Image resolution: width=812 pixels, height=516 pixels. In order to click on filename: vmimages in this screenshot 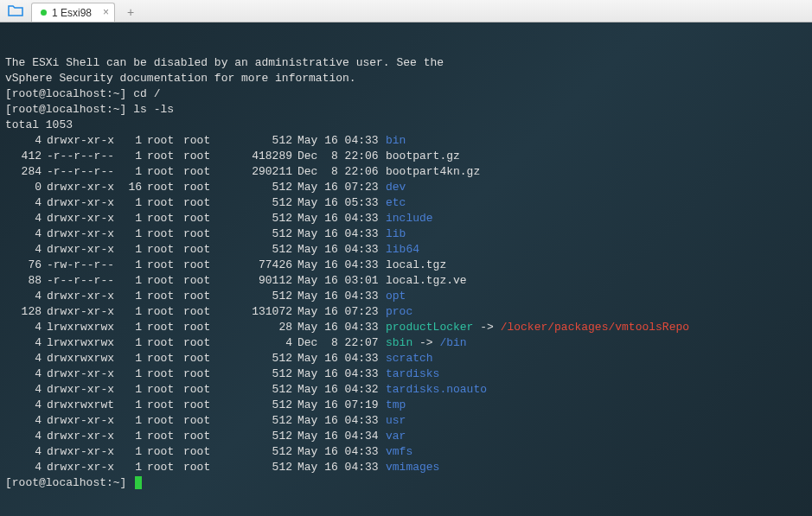, I will do `click(410, 468)`.